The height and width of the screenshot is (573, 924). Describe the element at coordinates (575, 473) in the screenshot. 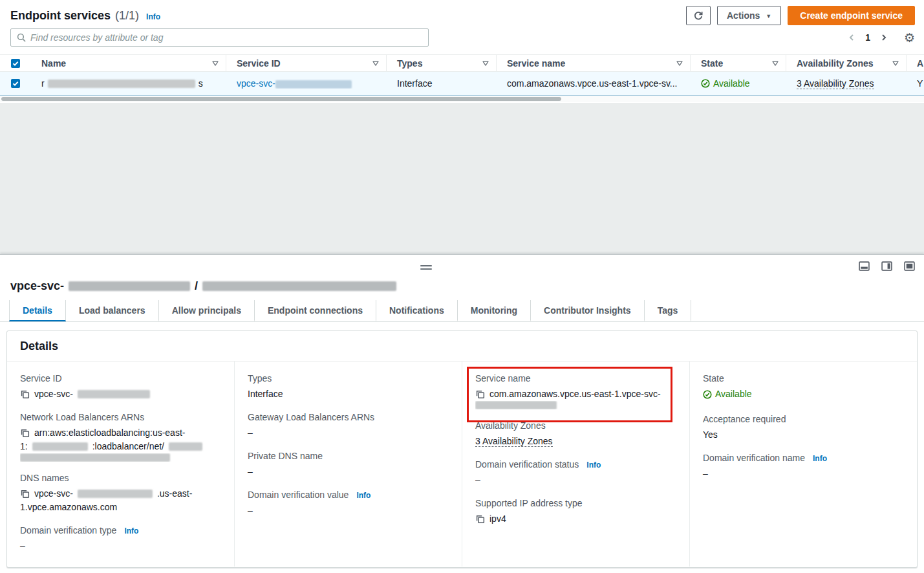

I see `field-domain-verification-status: Domain verification status Info –` at that location.